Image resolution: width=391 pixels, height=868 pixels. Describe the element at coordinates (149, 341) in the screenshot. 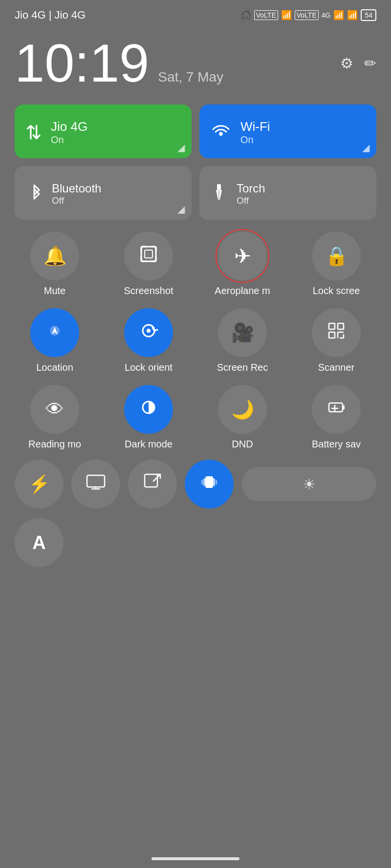

I see `lockorient-item: Lock orient` at that location.